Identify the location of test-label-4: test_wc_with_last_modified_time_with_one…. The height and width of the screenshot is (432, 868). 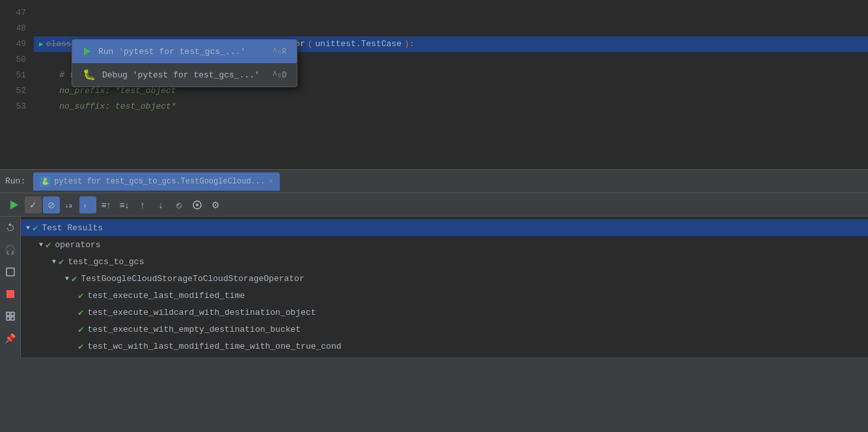
(214, 346).